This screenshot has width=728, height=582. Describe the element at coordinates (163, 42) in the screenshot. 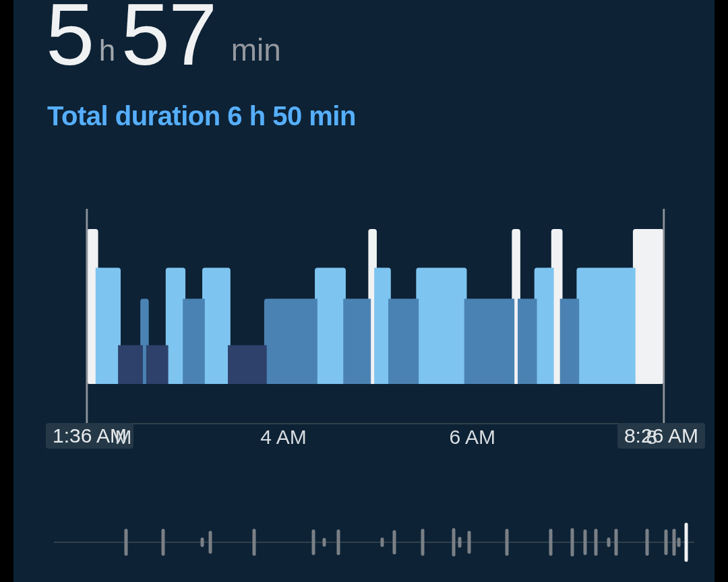

I see `sleep-score-headline: 5 h 57 min` at that location.